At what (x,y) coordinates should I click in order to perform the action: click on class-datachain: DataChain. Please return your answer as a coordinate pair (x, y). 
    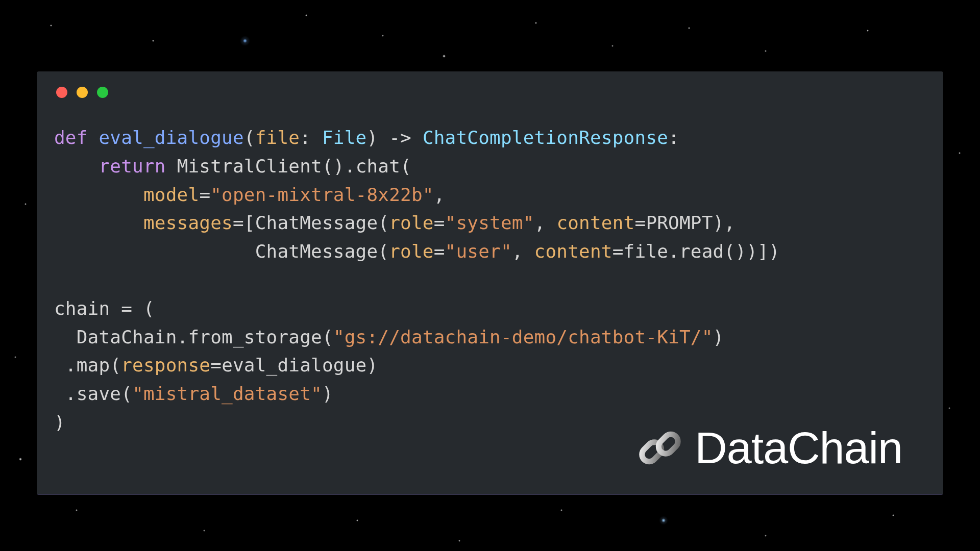
    Looking at the image, I should click on (127, 337).